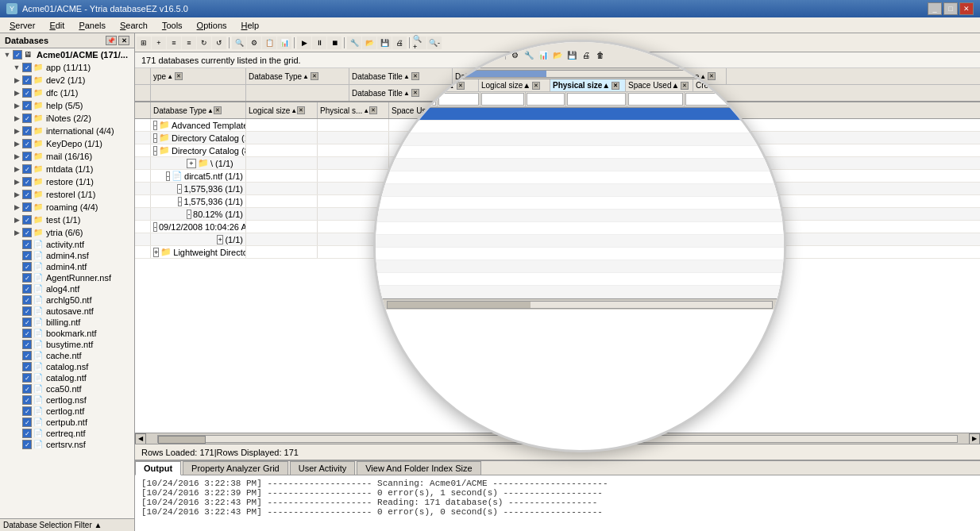 This screenshot has height=531, width=980. What do you see at coordinates (174, 43) in the screenshot?
I see `toolbar-btn-3: ≡` at bounding box center [174, 43].